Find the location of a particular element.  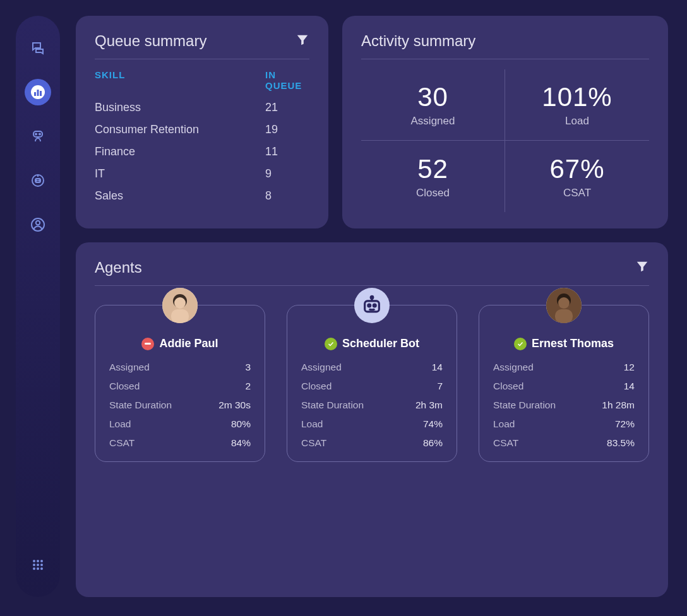

col-skill-header: SKILL is located at coordinates (180, 80).